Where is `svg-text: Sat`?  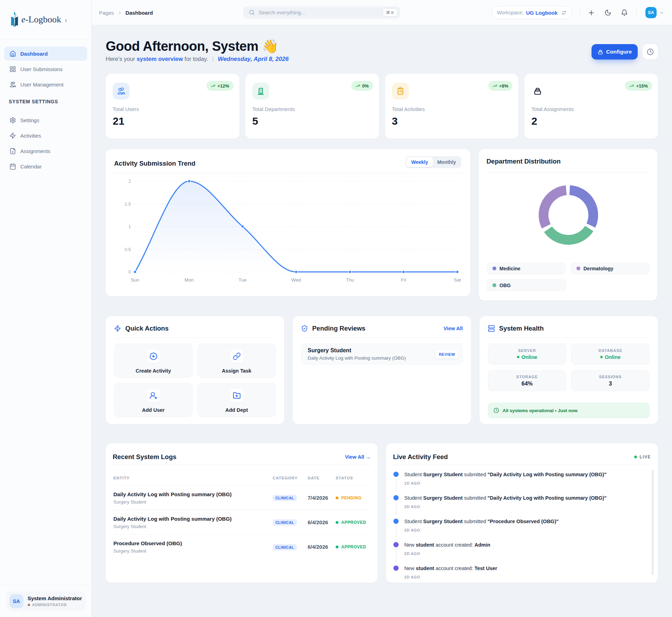
svg-text: Sat is located at coordinates (457, 280).